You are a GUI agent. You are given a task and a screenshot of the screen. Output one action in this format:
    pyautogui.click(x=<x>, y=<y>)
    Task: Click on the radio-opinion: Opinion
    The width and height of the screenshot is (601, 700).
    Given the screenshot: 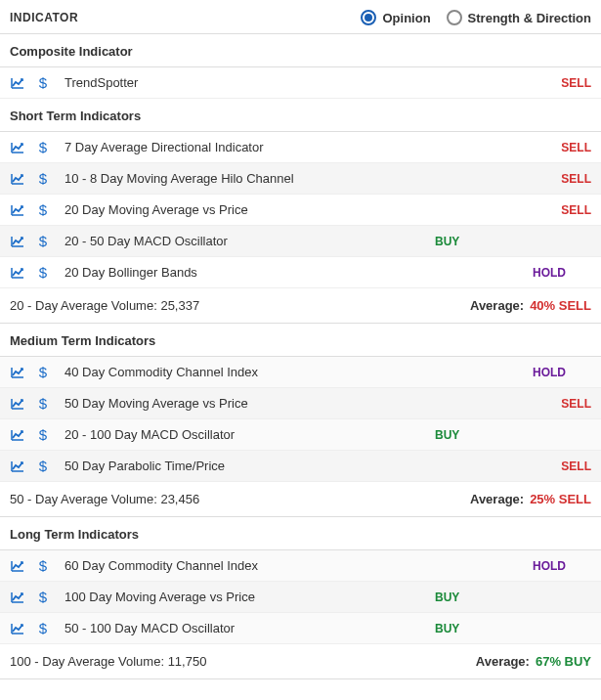 What is the action you would take?
    pyautogui.click(x=395, y=18)
    